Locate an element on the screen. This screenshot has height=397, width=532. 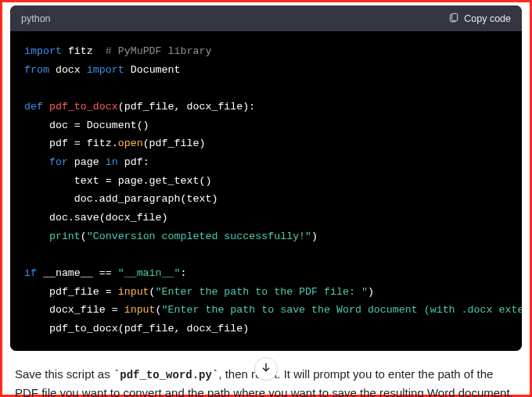
code-token: fitz is located at coordinates (81, 52).